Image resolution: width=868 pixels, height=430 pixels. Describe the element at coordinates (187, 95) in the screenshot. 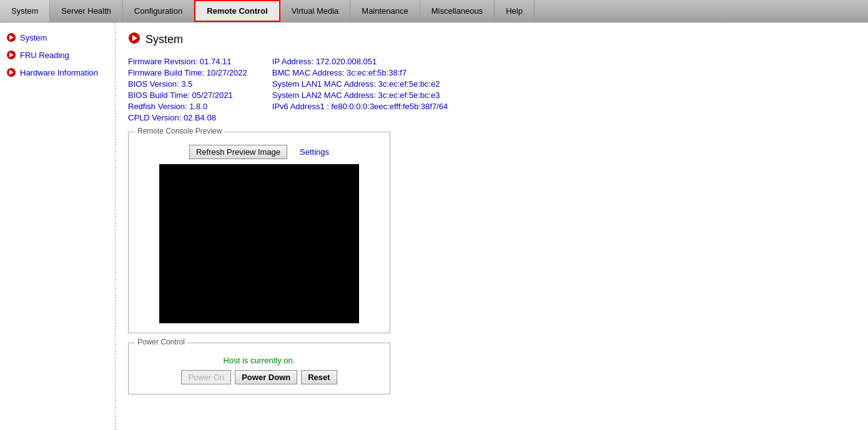

I see `info-row: BIOS Build Time: 05/27/2021` at that location.